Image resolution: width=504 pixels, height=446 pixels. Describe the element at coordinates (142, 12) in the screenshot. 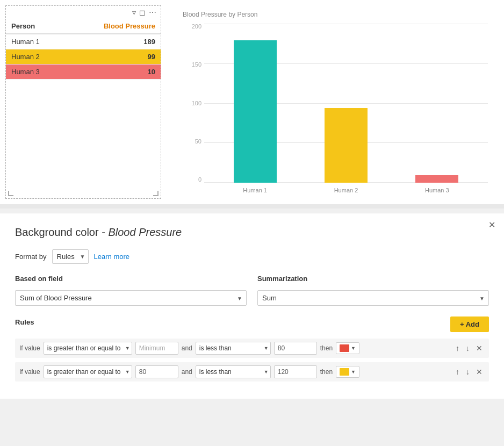

I see `focus-icon: ◻` at that location.